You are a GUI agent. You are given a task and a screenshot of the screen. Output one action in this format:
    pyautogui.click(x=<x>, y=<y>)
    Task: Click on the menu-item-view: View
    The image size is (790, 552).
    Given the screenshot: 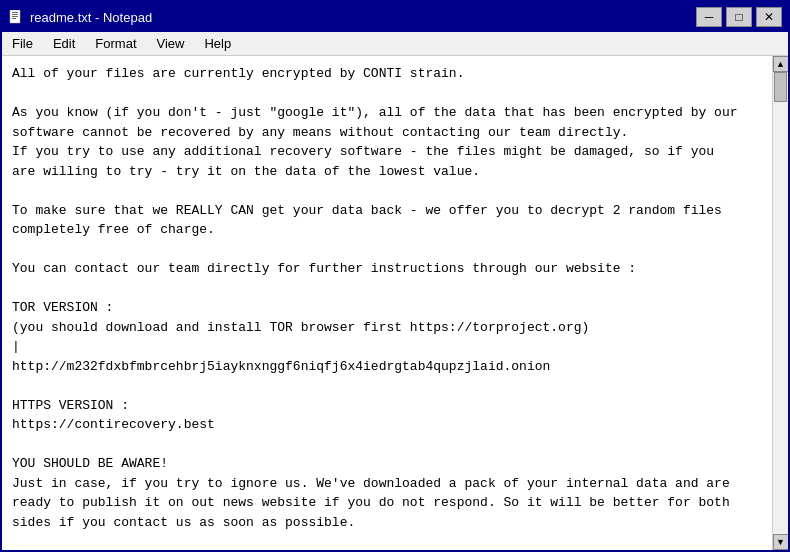 What is the action you would take?
    pyautogui.click(x=171, y=44)
    